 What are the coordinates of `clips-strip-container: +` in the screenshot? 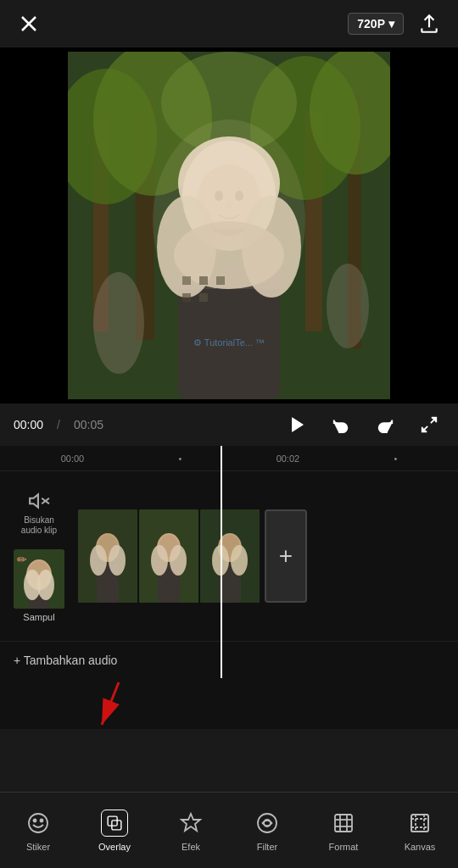 It's located at (261, 556).